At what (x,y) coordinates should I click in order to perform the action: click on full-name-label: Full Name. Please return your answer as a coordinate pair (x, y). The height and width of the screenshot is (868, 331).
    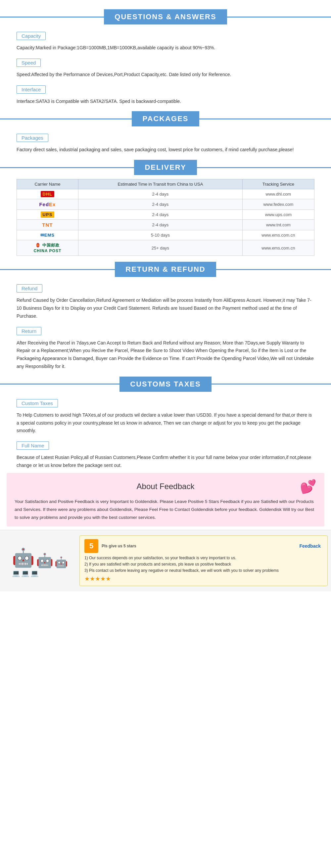
    Looking at the image, I should click on (33, 445).